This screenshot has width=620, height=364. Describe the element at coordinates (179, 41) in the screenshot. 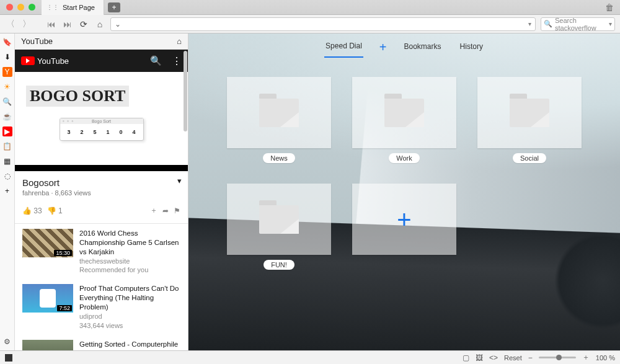

I see `panel-home-icon: ⌂` at that location.